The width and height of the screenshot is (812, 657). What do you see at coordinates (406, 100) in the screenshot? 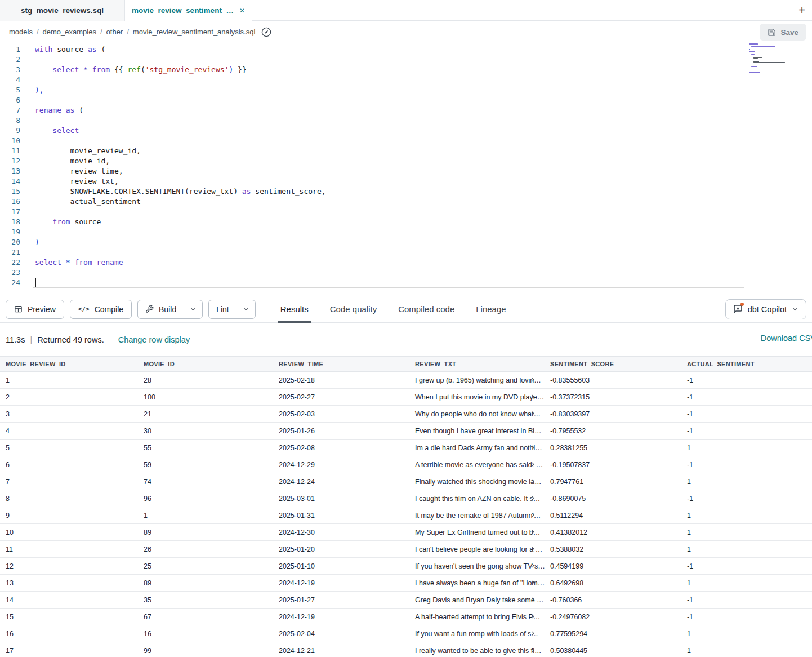
I see `code-line: 6` at bounding box center [406, 100].